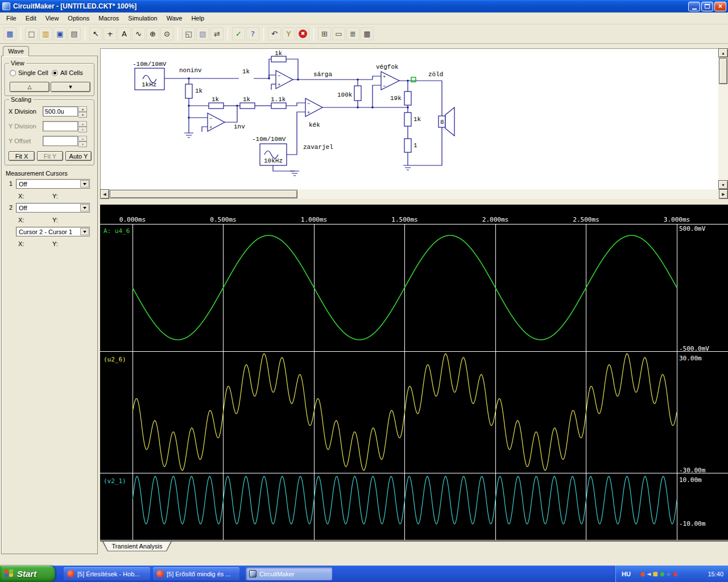  What do you see at coordinates (115, 481) in the screenshot?
I see `trace-label: (v2_1)` at bounding box center [115, 481].